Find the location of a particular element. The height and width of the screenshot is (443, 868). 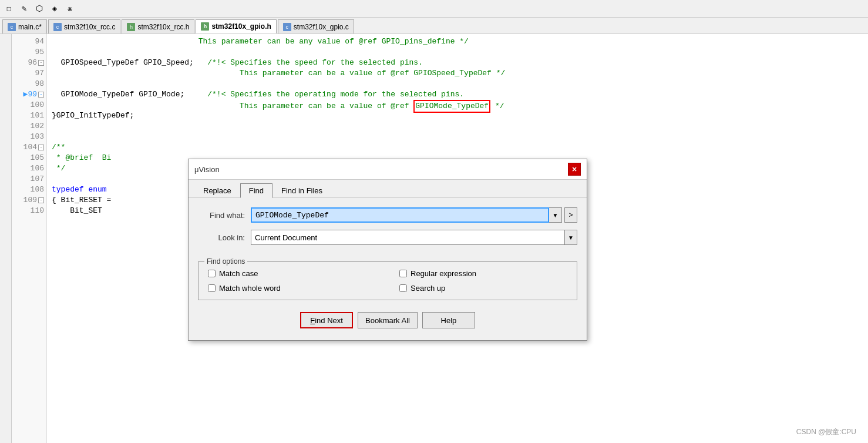

tab-replace: Replace is located at coordinates (217, 190).